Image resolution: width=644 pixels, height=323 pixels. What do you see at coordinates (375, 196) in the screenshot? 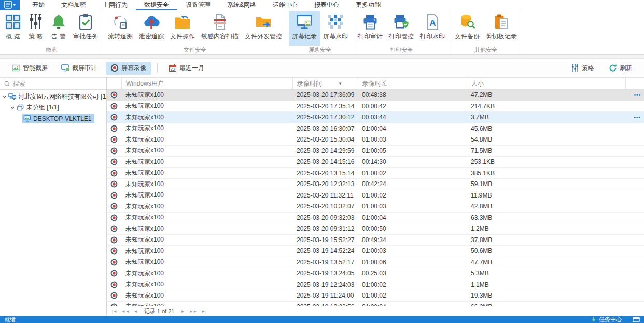
I see `table-row: 未知玩家x1002025-03-20 11:32:1101:00:0211.9M…` at bounding box center [375, 196].